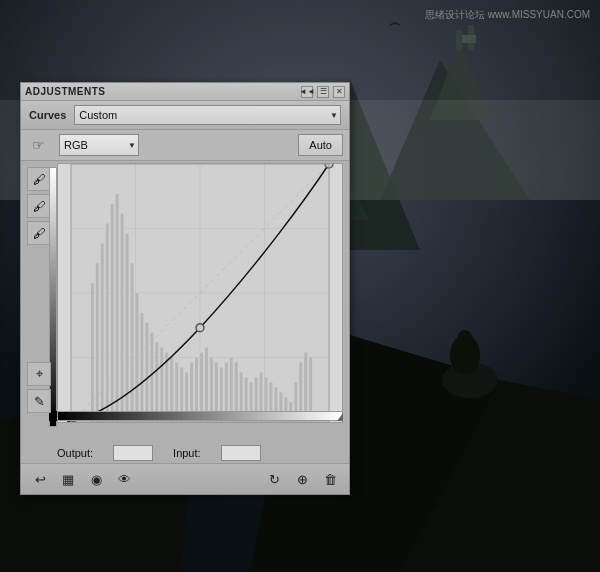 The image size is (600, 572). What do you see at coordinates (208, 115) in the screenshot?
I see `preset-select-wrapper: Custom Default Linear Medium Contrast St…` at bounding box center [208, 115].